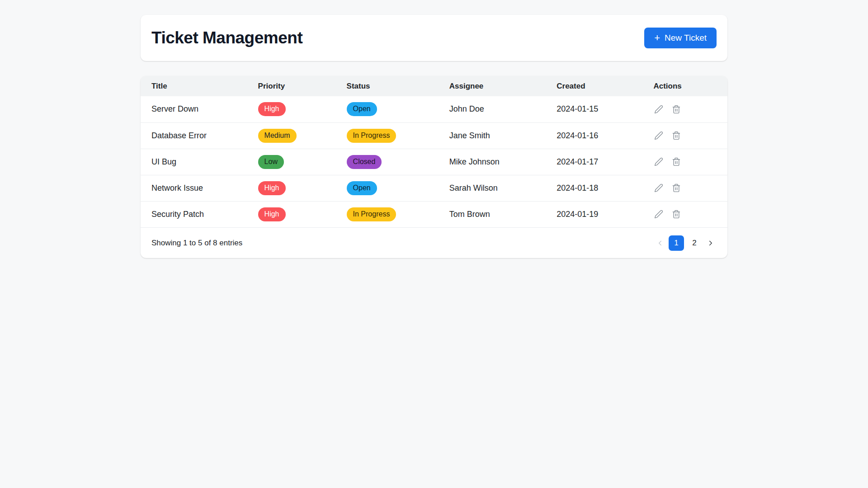  Describe the element at coordinates (199, 214) in the screenshot. I see `ticket-title: Security Patch` at that location.